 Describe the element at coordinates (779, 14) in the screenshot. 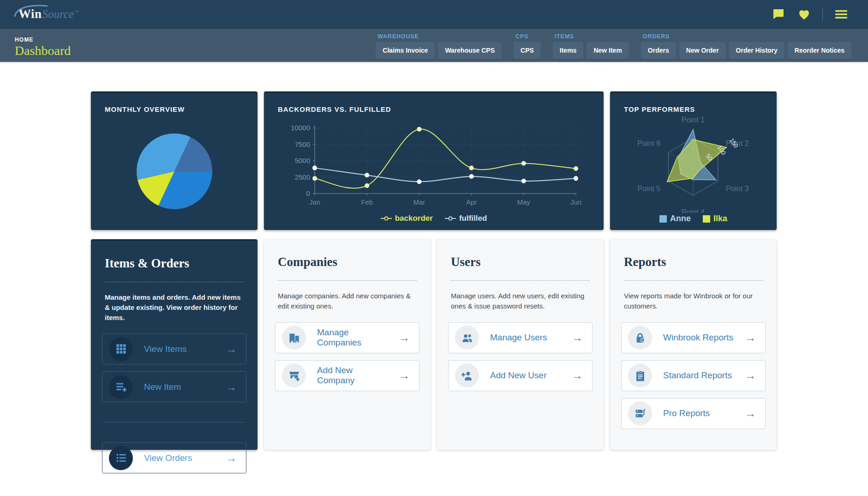

I see `chat-icon` at that location.